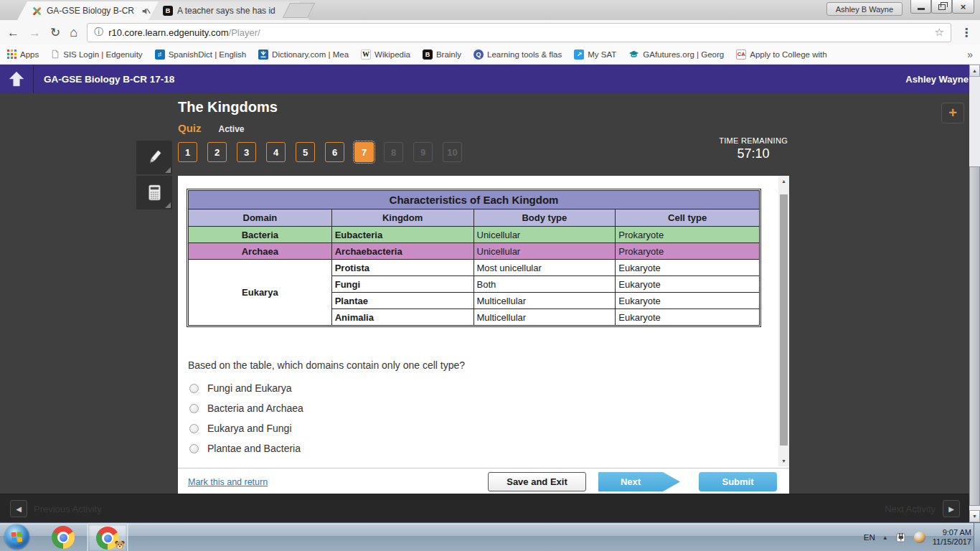 The image size is (980, 551). Describe the element at coordinates (967, 33) in the screenshot. I see `browser-menu-icon: ⋮` at that location.